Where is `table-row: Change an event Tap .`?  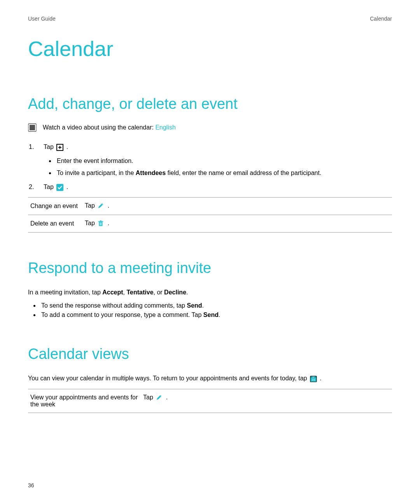 table-row: Change an event Tap . is located at coordinates (210, 206).